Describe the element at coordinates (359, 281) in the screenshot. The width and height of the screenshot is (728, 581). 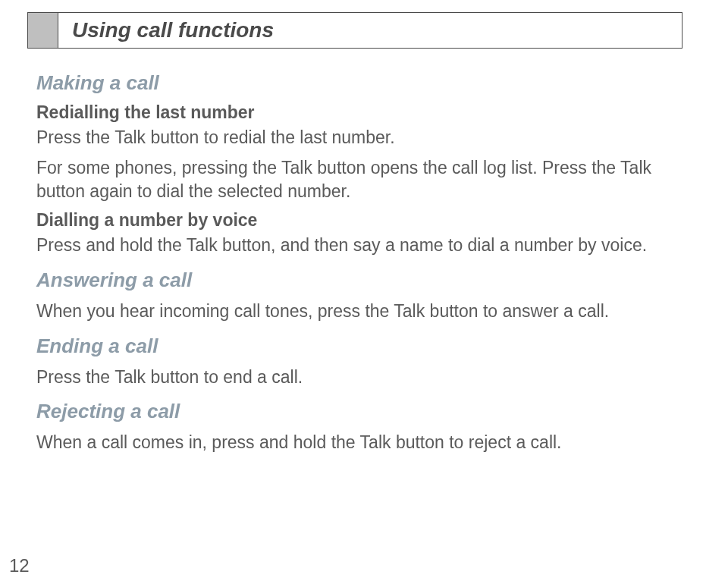
I see `heading-answering-a-call: Answering a call` at that location.